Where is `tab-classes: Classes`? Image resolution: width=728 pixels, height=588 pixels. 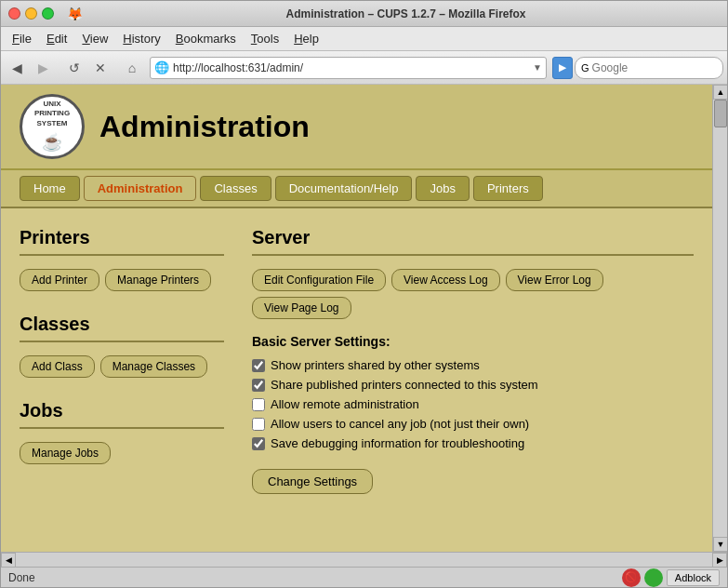
tab-classes: Classes is located at coordinates (235, 188).